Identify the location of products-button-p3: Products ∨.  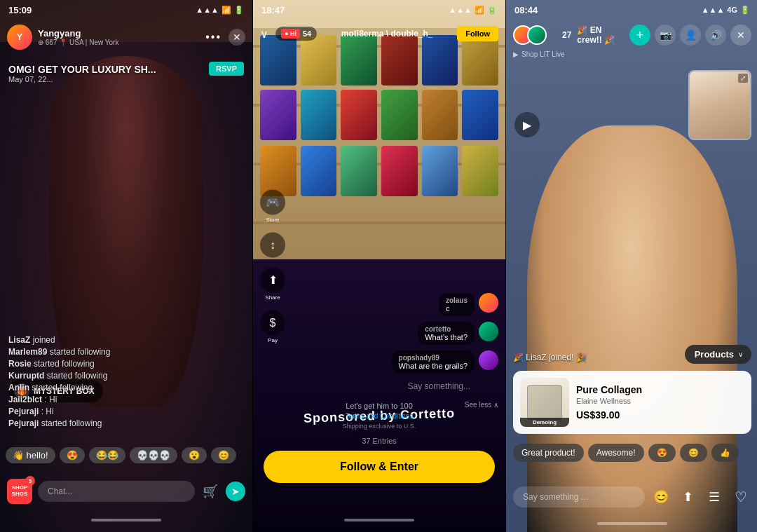
(718, 355).